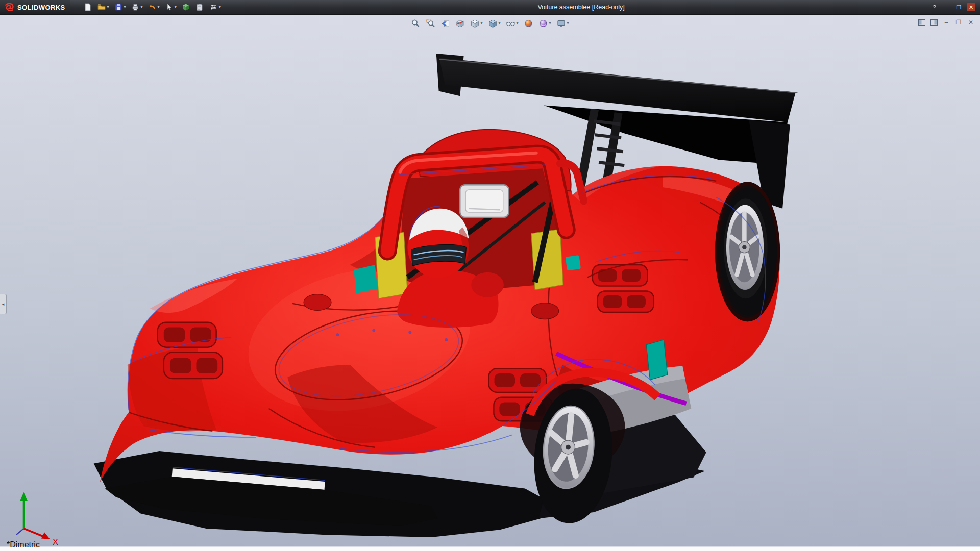 This screenshot has width=980, height=551. I want to click on driver-arm, so click(487, 285).